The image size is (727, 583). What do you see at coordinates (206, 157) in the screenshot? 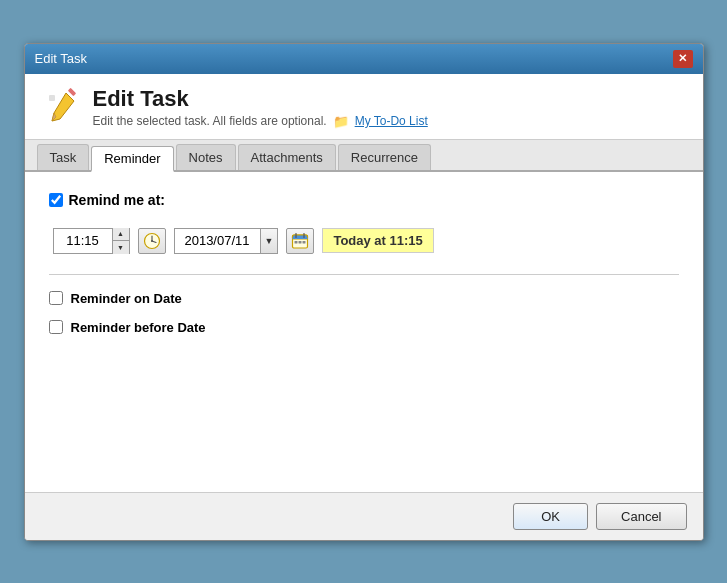
I see `tab-notes: Notes` at bounding box center [206, 157].